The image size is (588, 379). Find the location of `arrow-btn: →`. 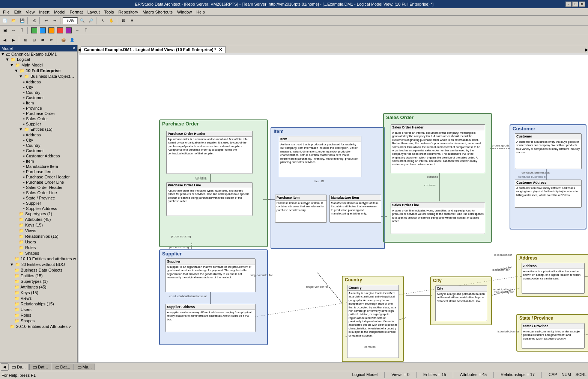

arrow-btn: → is located at coordinates (77, 30).